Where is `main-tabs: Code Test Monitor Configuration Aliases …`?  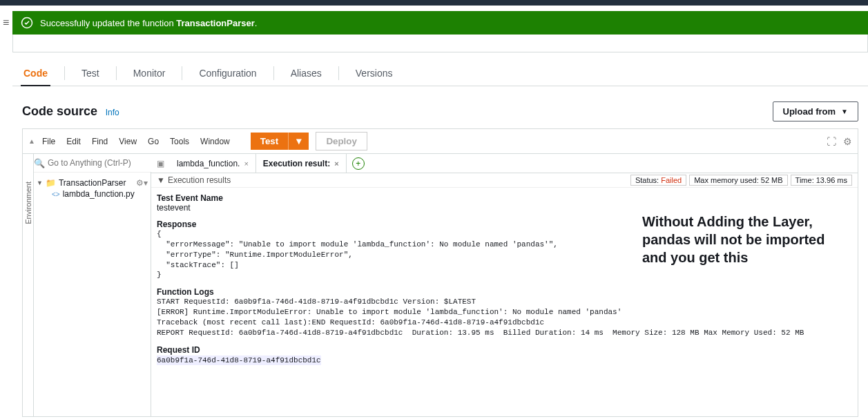 main-tabs: Code Test Monitor Configuration Aliases … is located at coordinates (441, 73).